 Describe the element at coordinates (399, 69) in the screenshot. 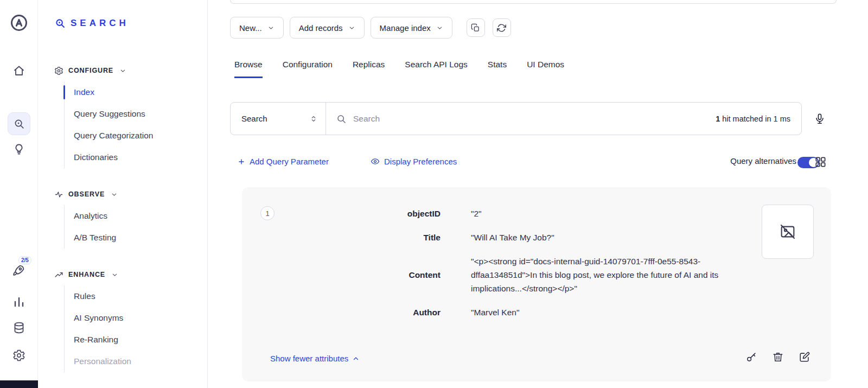

I see `index-tabs: Browse Configuration Replicas Search API…` at that location.